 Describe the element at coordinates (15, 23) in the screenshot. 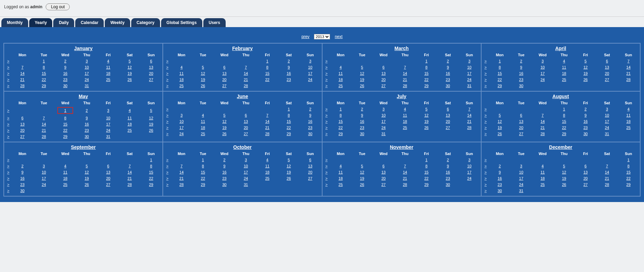

I see `tab-monthly: Monthly` at that location.